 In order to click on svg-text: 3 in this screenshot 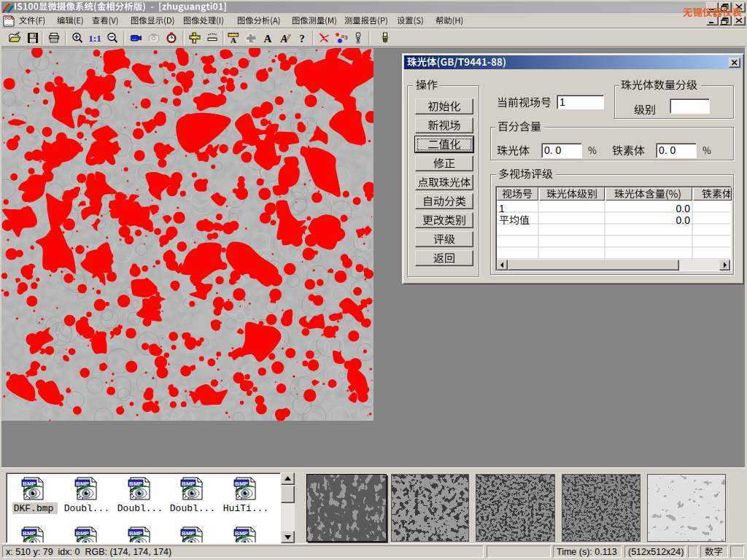, I will do `click(346, 38)`.